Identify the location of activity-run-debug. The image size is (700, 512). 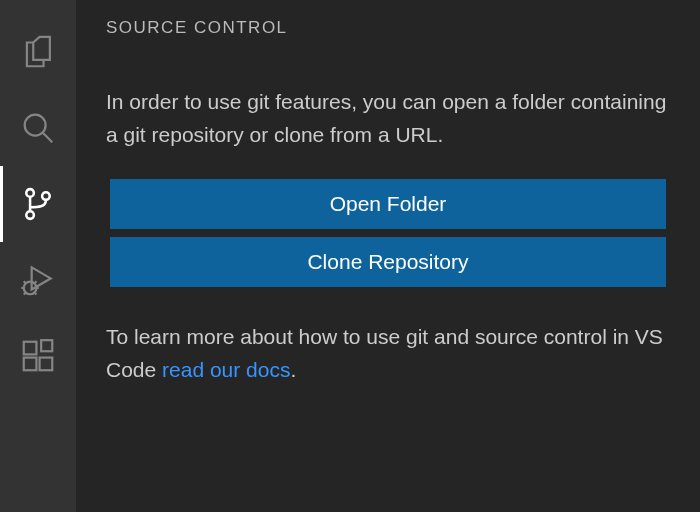
(38, 280).